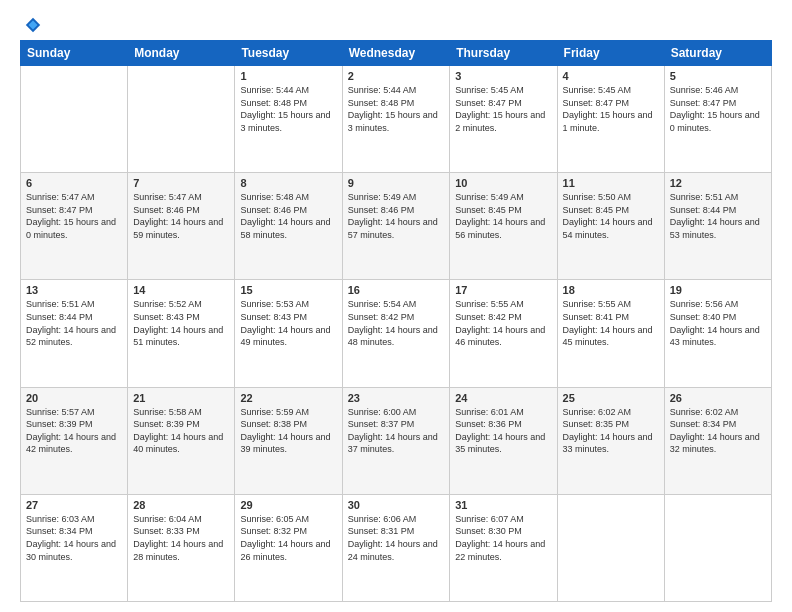 Image resolution: width=792 pixels, height=612 pixels. Describe the element at coordinates (503, 538) in the screenshot. I see `day-info: Sunrise: 6:07 AM Sunset: 8:30 PM Dayligh…` at that location.